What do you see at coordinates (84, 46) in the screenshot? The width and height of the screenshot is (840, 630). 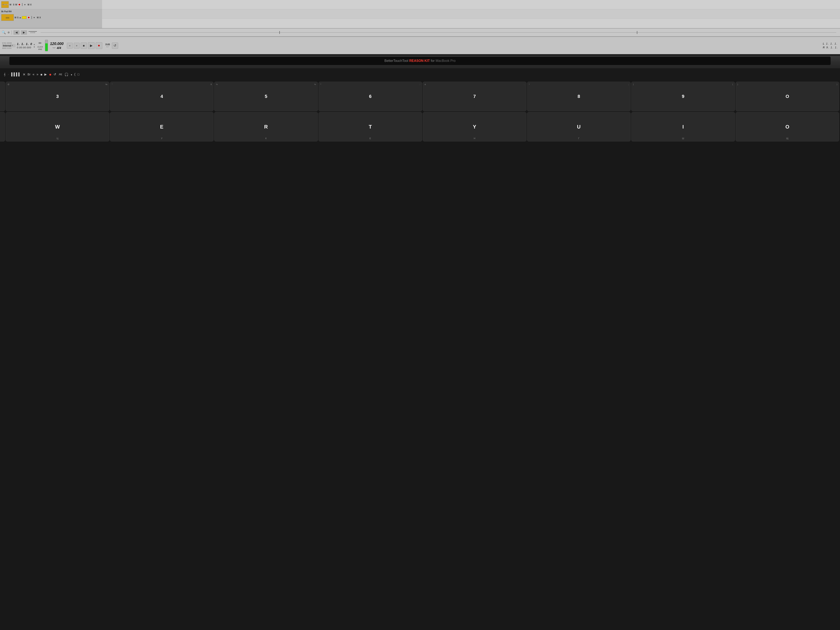 I see `stop-btn: ■` at bounding box center [84, 46].